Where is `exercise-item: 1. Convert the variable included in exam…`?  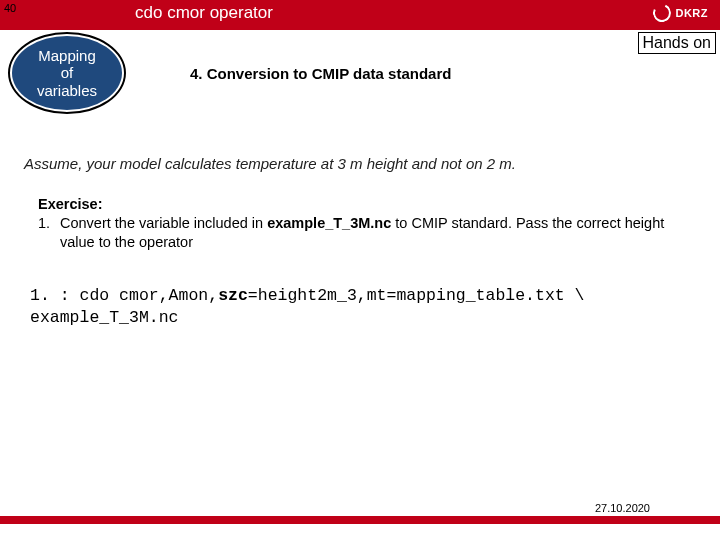
exercise-item: 1. Convert the variable included in exam… is located at coordinates (360, 233).